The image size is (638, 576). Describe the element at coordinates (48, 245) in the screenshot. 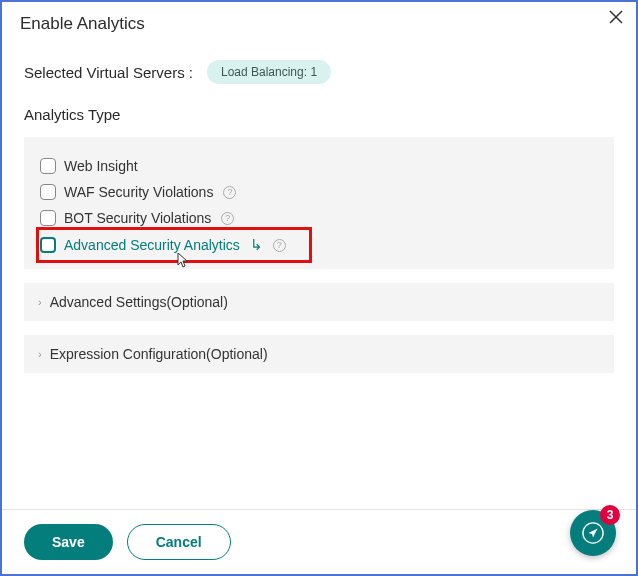

I see `checkbox-advanced-security` at that location.